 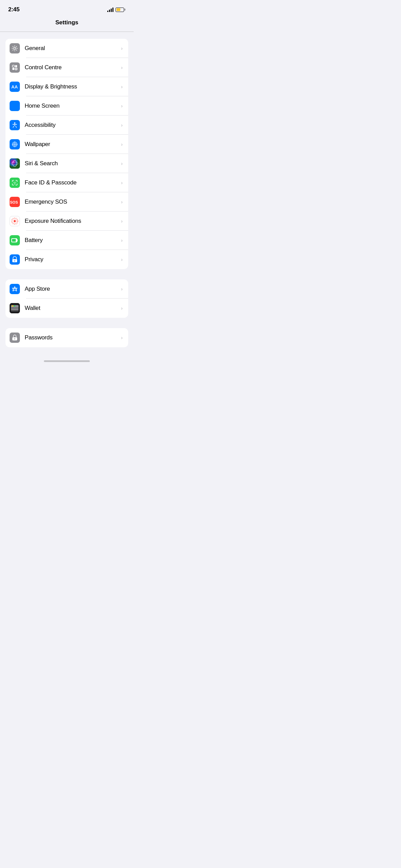 What do you see at coordinates (14, 87) in the screenshot?
I see `svg-text: AA` at bounding box center [14, 87].